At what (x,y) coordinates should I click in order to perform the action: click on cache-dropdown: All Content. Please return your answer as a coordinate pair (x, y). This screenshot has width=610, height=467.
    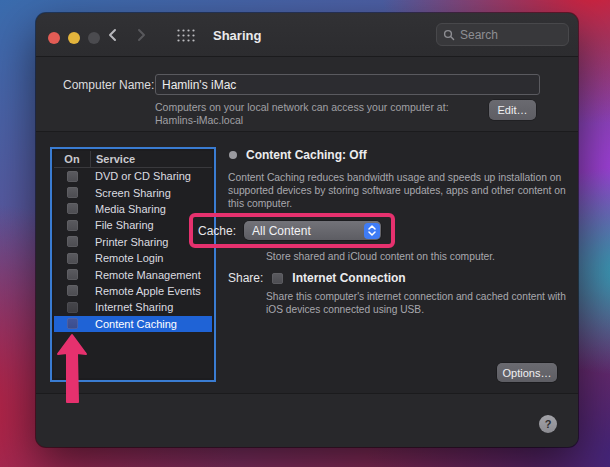
    Looking at the image, I should click on (312, 230).